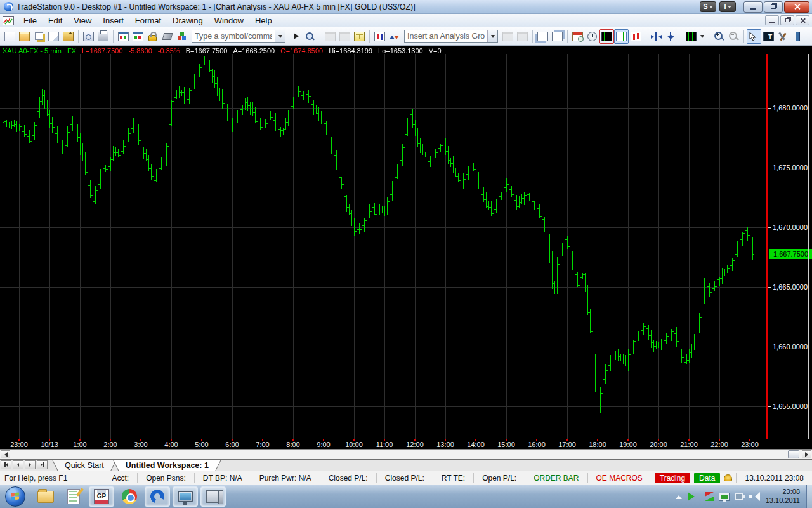  What do you see at coordinates (728, 478) in the screenshot?
I see `bell-icon` at bounding box center [728, 478].